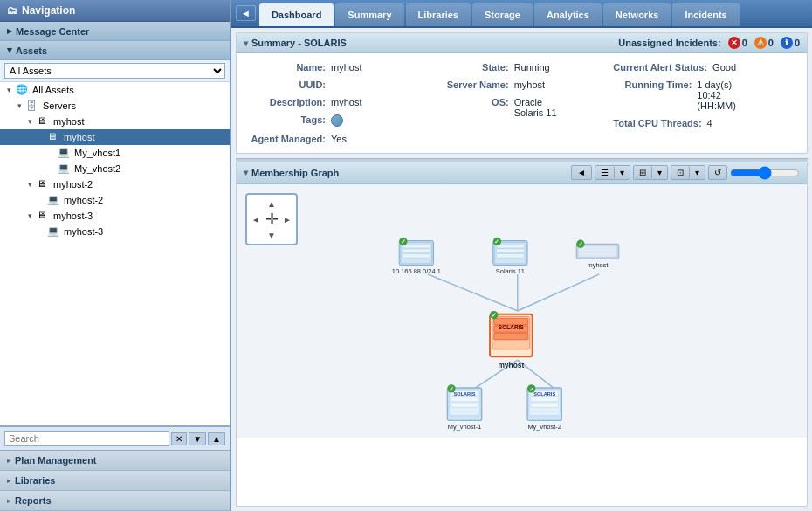 This screenshot has height=511, width=812. Describe the element at coordinates (68, 121) in the screenshot. I see `myhost-parent-label: myhost` at that location.